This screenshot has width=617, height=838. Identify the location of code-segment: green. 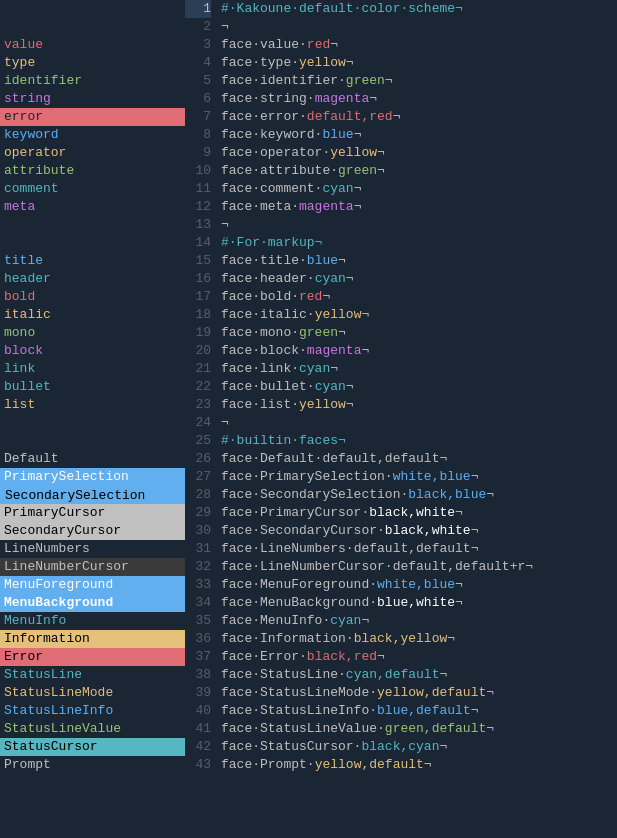
(318, 332).